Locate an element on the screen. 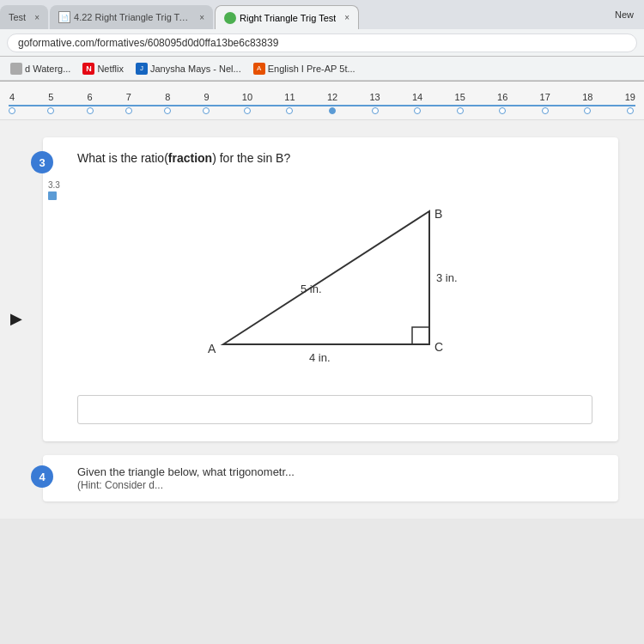 The height and width of the screenshot is (644, 644). nl-item-14: 14 is located at coordinates (417, 103).